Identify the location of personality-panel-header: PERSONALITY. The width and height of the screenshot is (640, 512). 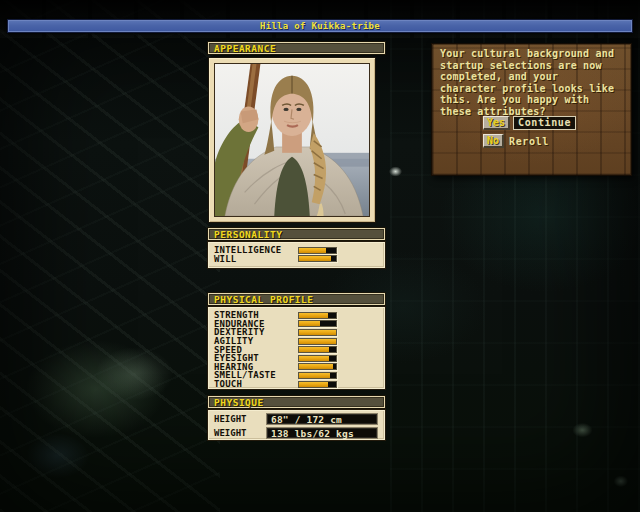
(296, 234).